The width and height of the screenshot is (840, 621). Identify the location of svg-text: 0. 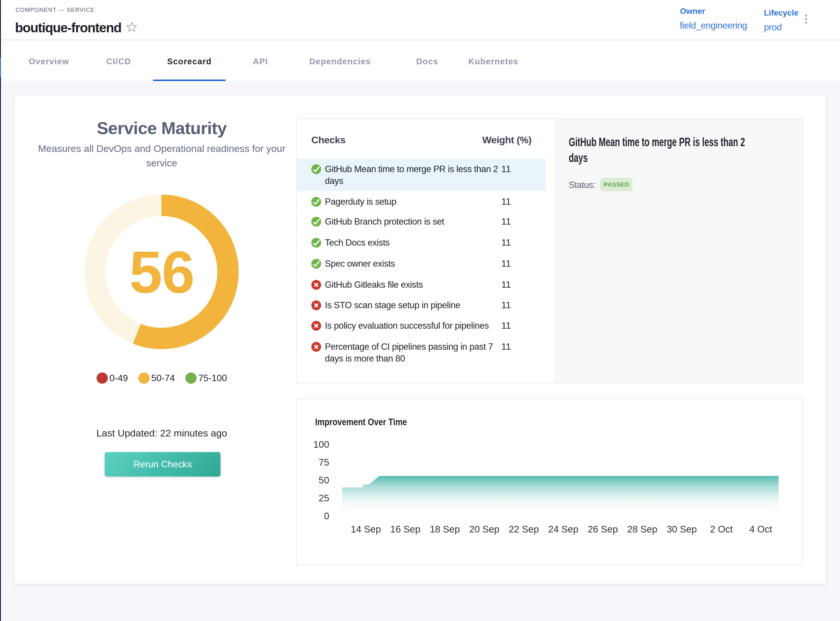
(327, 516).